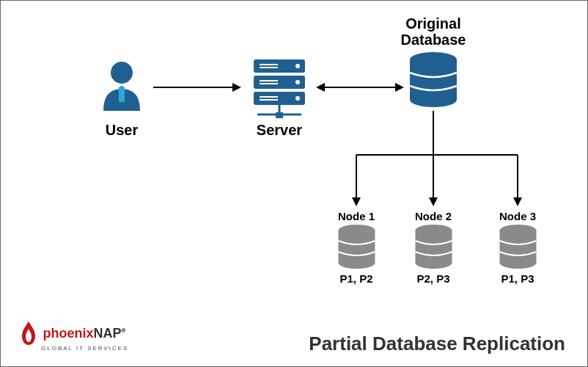 The width and height of the screenshot is (588, 367). I want to click on node-2-name: Node 2, so click(433, 216).